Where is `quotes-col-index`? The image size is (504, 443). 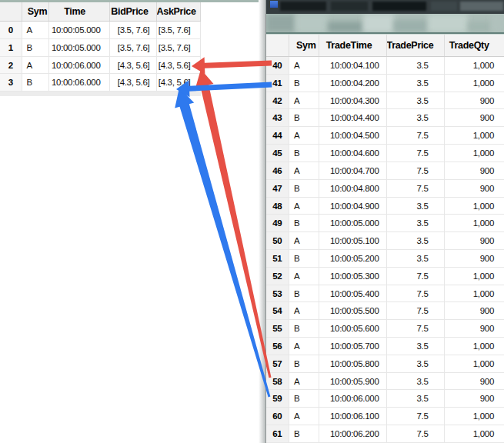 quotes-col-index is located at coordinates (11, 12).